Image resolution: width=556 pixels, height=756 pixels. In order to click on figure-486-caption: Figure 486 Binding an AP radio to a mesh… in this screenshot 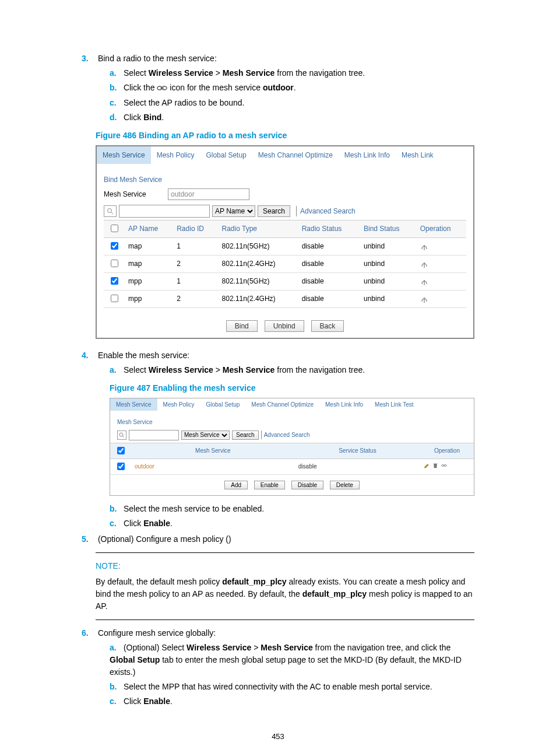, I will do `click(285, 135)`.